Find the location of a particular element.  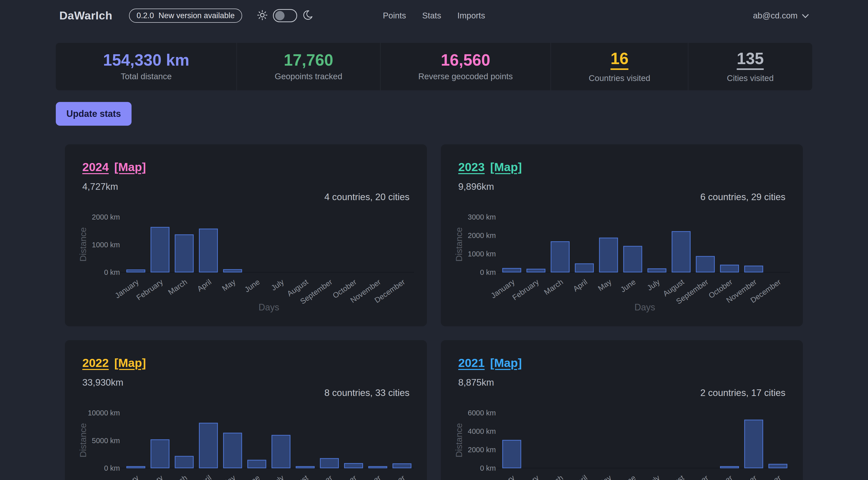

year-link: 2021 is located at coordinates (472, 363).